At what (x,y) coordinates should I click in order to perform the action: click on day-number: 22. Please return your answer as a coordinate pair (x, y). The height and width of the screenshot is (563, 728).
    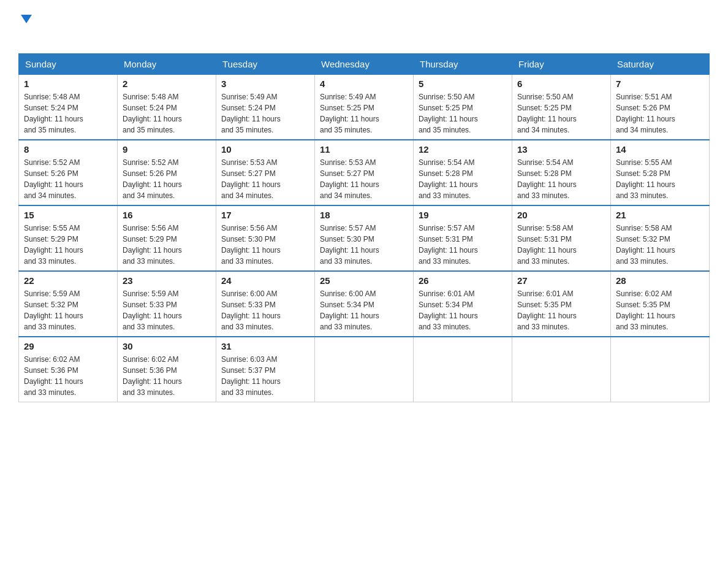
    Looking at the image, I should click on (68, 281).